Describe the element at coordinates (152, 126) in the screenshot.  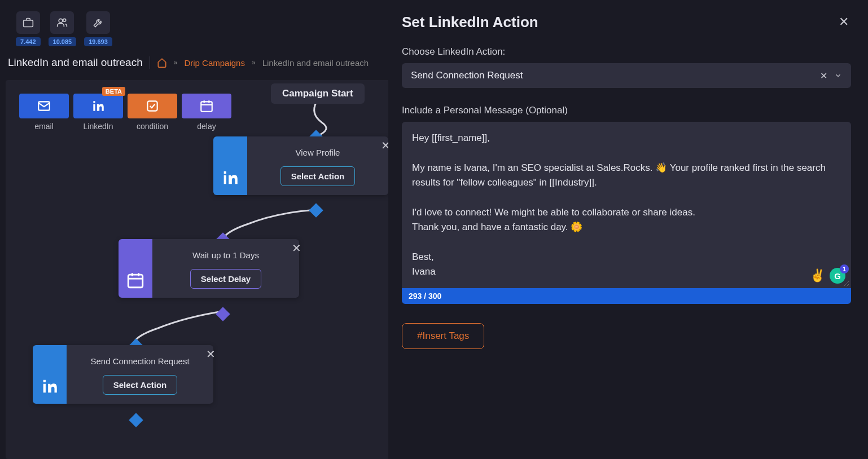
I see `palette-label: condition` at that location.